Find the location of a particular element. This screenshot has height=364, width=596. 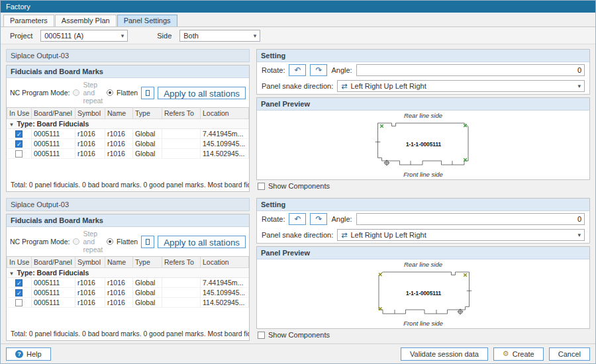

window-title-bar: Factory is located at coordinates (298, 7).